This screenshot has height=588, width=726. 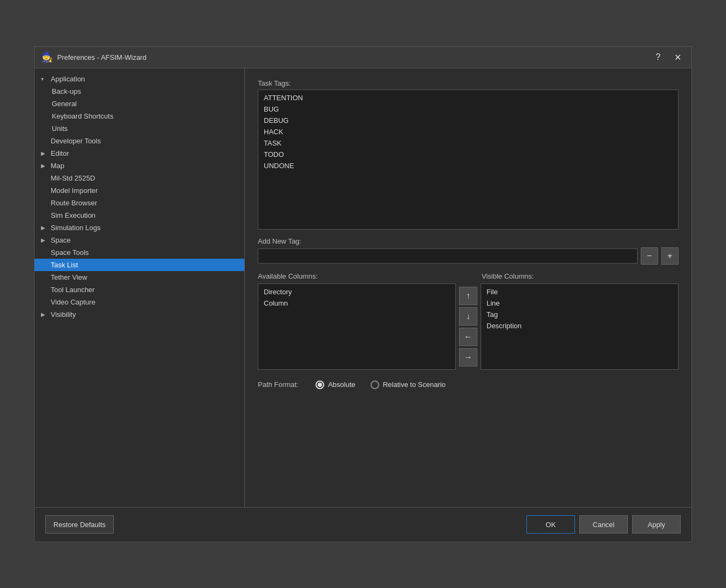 What do you see at coordinates (44, 79) in the screenshot?
I see `sidebar-arrow-application: ▾` at bounding box center [44, 79].